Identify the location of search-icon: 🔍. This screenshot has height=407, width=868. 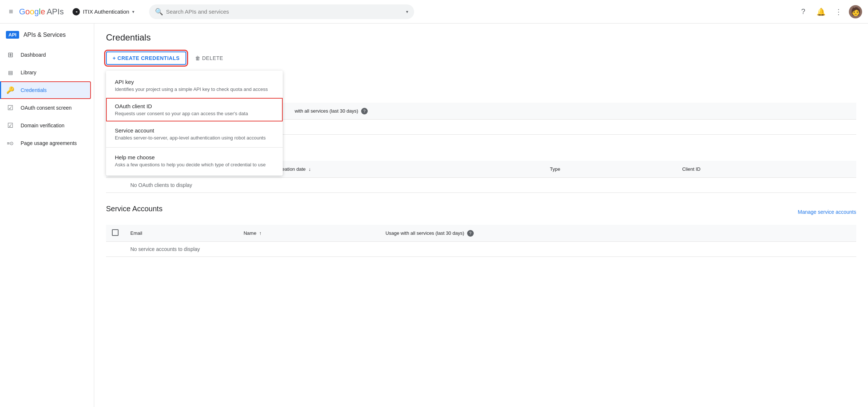
(159, 12).